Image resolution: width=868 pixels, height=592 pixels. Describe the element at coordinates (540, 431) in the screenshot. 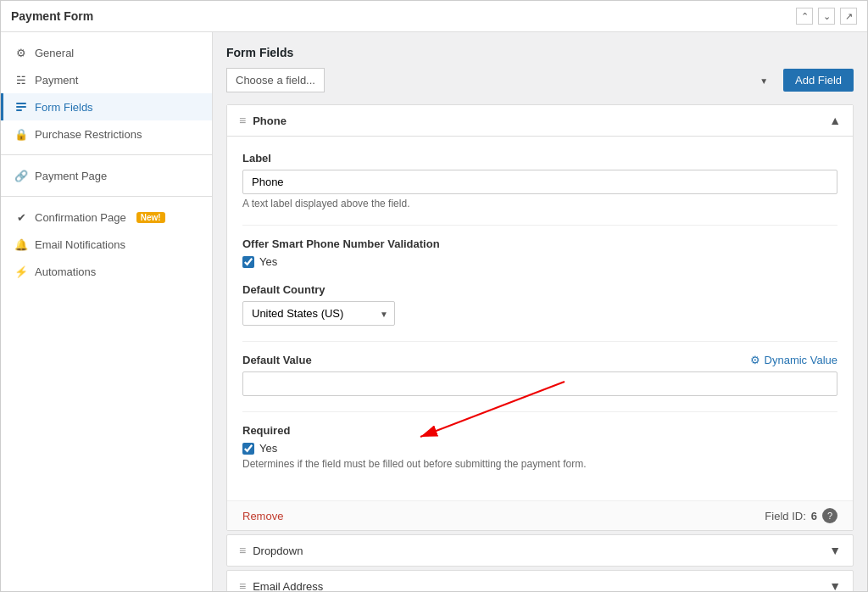

I see `required-section-label: Required` at that location.